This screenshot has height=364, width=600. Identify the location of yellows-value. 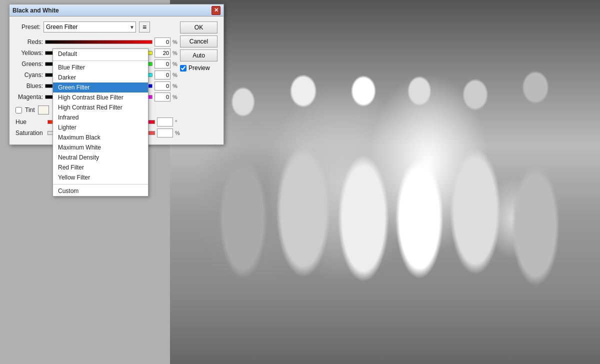
(162, 53).